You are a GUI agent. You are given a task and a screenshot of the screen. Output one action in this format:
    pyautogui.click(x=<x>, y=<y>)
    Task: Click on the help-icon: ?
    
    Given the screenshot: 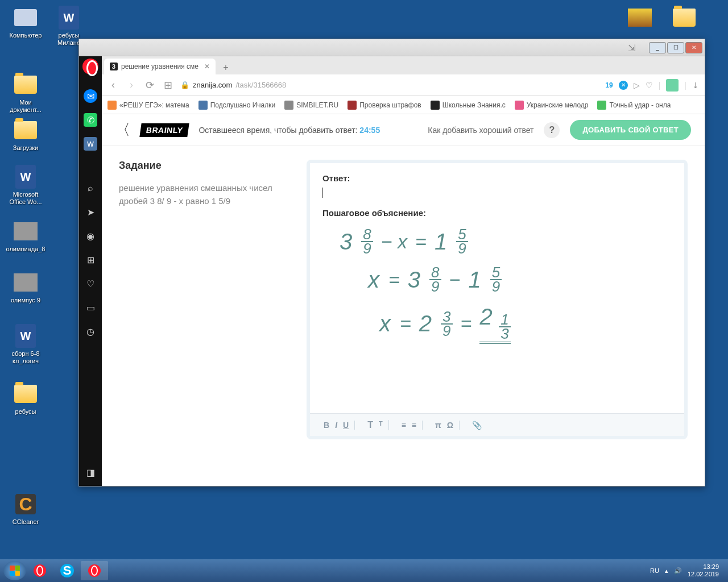 What is the action you would take?
    pyautogui.click(x=552, y=130)
    